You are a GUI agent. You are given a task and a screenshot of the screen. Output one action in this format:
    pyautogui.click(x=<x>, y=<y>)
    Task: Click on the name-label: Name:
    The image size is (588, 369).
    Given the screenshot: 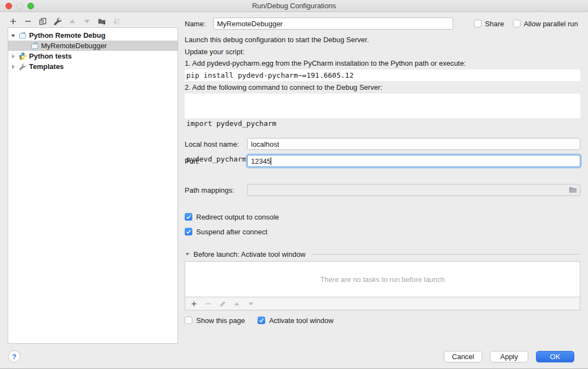 What is the action you would take?
    pyautogui.click(x=197, y=24)
    